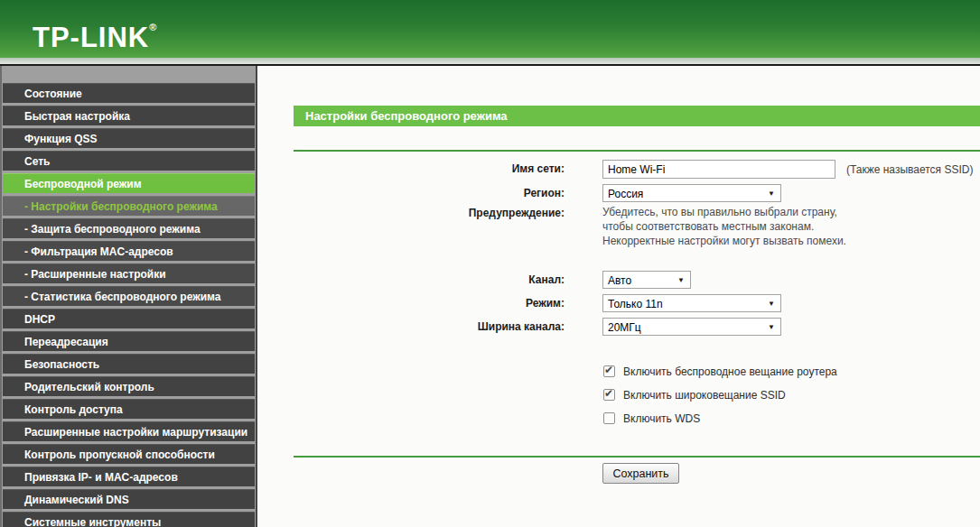 The height and width of the screenshot is (527, 980). What do you see at coordinates (730, 372) in the screenshot?
I see `checkbox-label: Включить беспроводное вещание роутера` at bounding box center [730, 372].